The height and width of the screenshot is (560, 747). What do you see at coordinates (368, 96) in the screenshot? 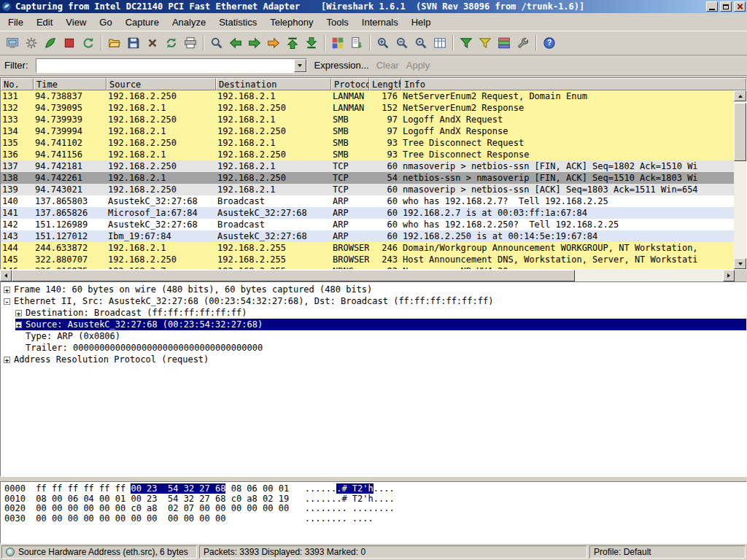
I see `packet-row-131: 13194.738837192.168.2.250192.168.2.1LANM…` at bounding box center [368, 96].